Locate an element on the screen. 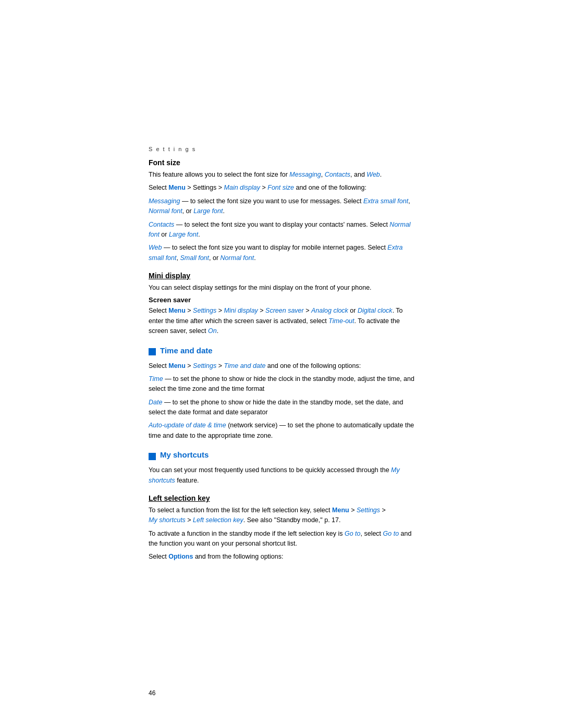  font-size-heading: Font size is located at coordinates (282, 163).